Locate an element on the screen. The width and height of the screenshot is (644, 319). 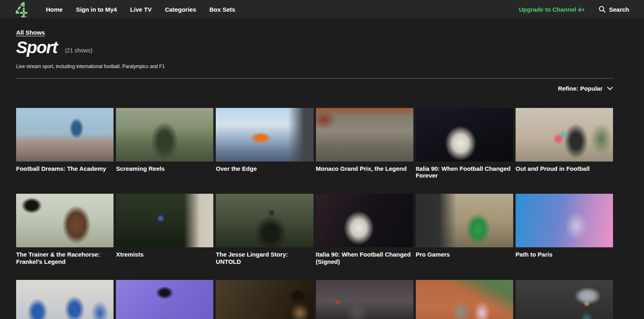
nav-item-sign-in-to-my4: Sign in to My4 is located at coordinates (97, 10).